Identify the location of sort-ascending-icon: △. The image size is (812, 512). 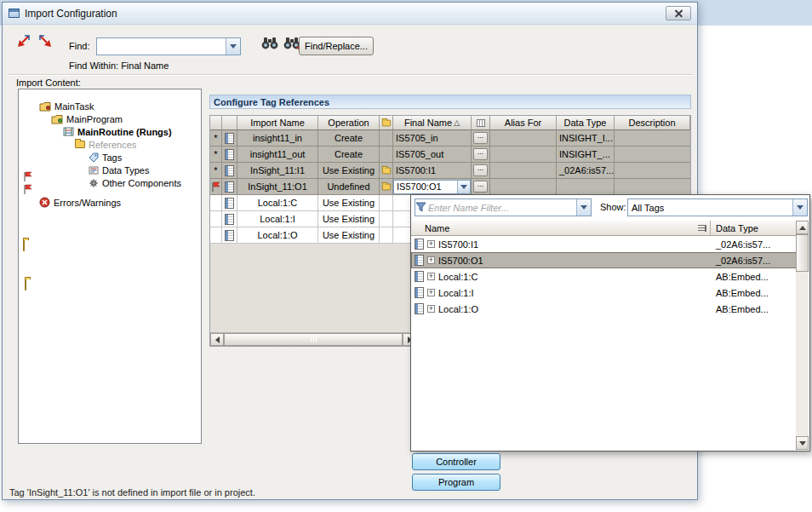
(456, 123).